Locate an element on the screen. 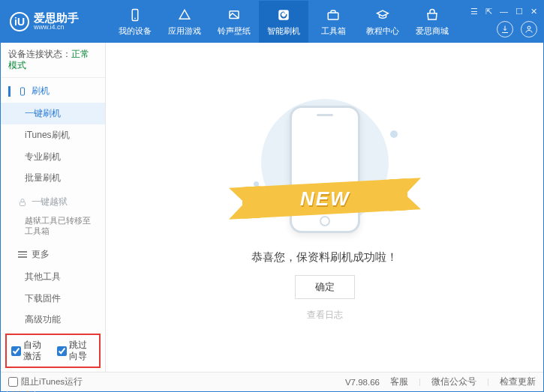  view-log-link: 查看日志 is located at coordinates (325, 315).